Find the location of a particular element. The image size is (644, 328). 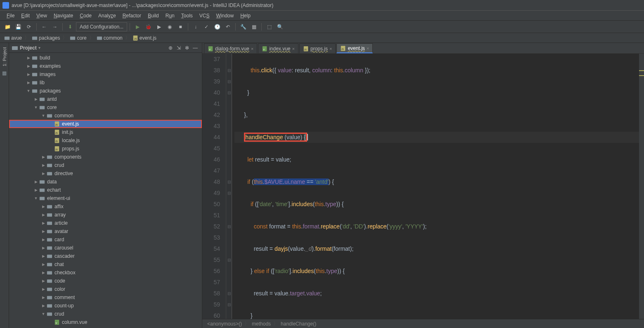

menu-refactor: Refactor is located at coordinates (132, 16).